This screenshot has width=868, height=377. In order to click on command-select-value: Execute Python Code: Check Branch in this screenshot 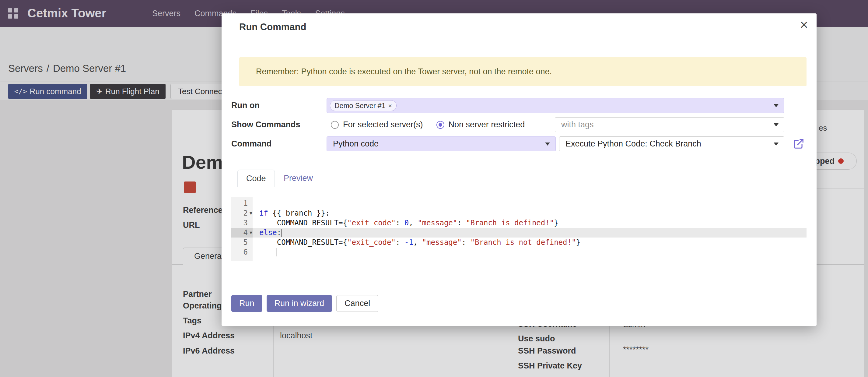, I will do `click(672, 144)`.